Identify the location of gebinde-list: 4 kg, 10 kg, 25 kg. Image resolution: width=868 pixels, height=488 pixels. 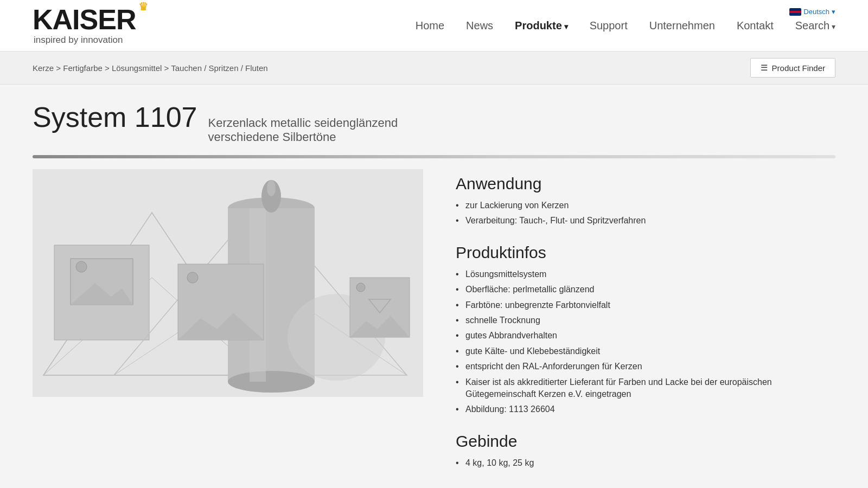
(646, 463).